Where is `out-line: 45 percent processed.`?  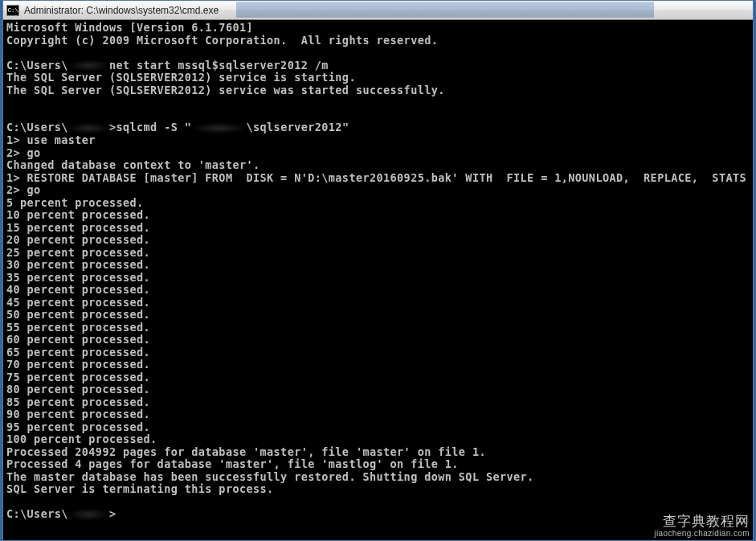 out-line: 45 percent processed. is located at coordinates (79, 302).